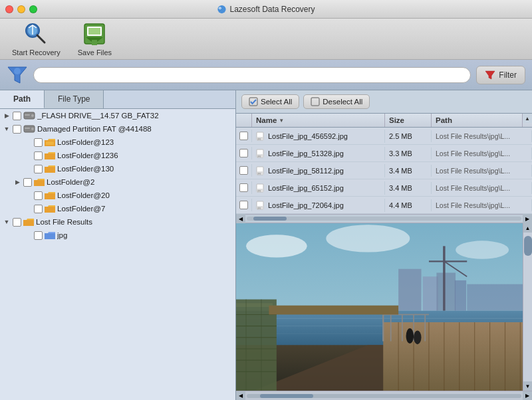  I want to click on th-size: Size, so click(408, 120).